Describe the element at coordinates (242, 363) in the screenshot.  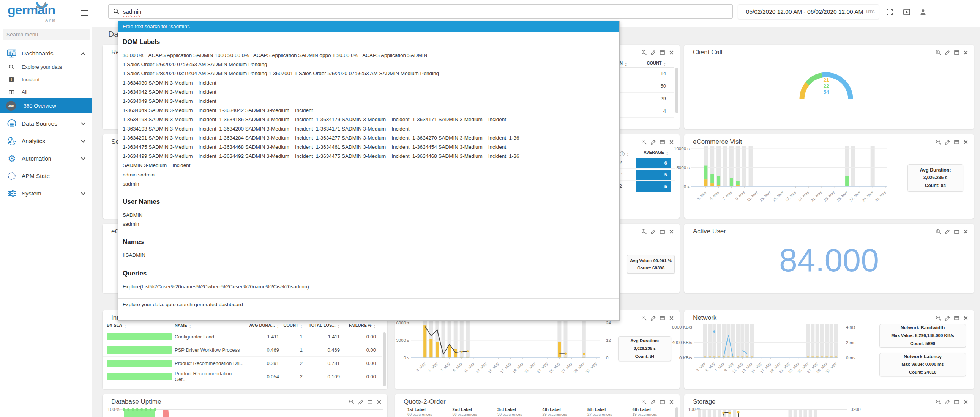
I see `table-row: Product Recommendation Dri...0.39120.781…` at that location.